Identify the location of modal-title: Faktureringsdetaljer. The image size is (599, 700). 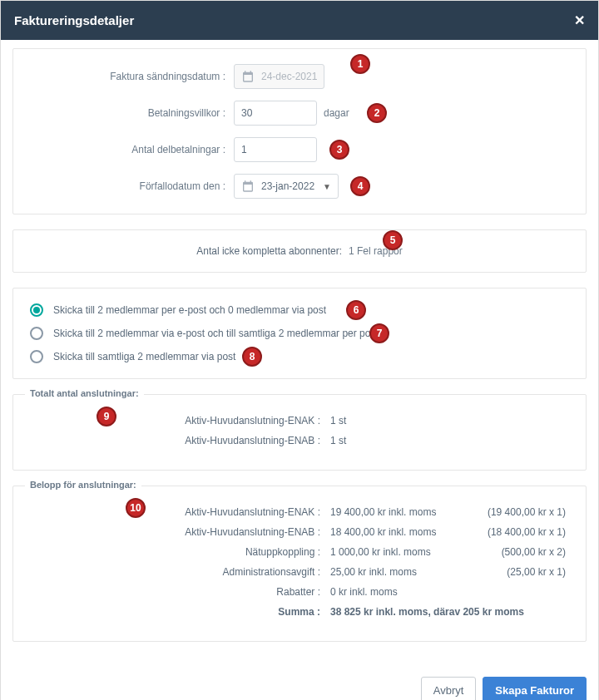
(74, 20).